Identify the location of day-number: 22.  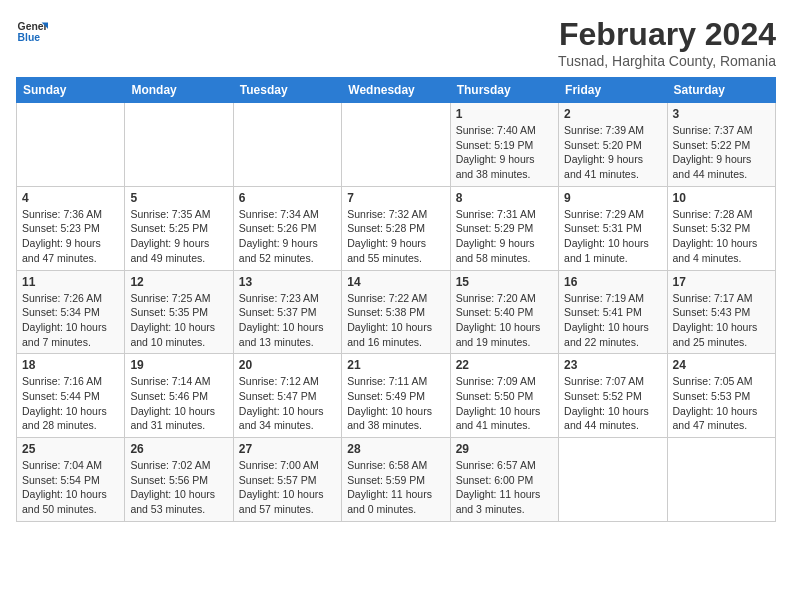
(504, 365).